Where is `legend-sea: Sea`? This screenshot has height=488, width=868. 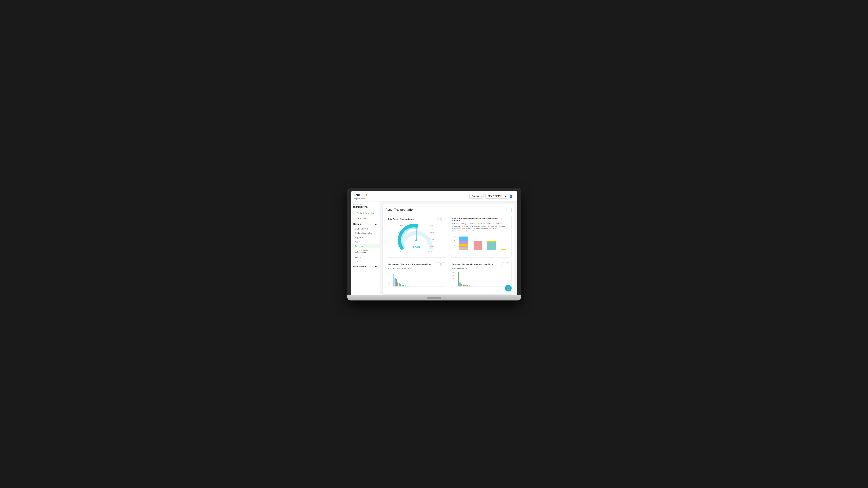
legend-sea: Sea is located at coordinates (404, 268).